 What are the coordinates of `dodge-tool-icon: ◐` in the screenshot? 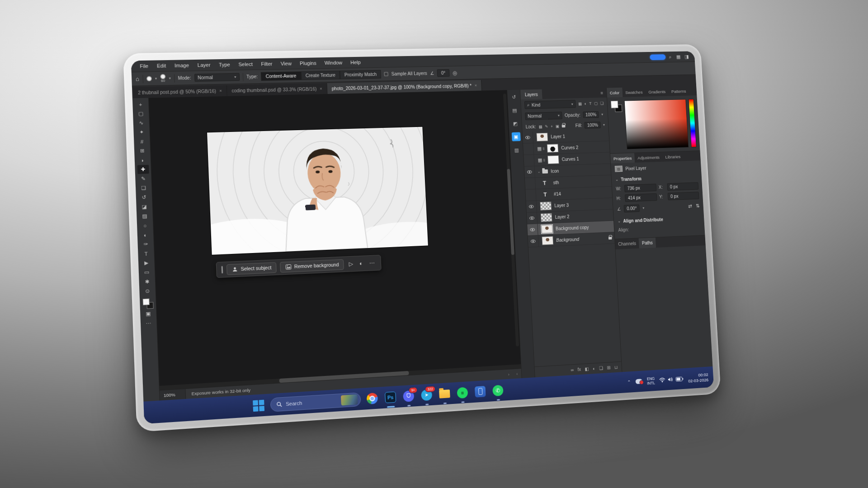 It's located at (145, 235).